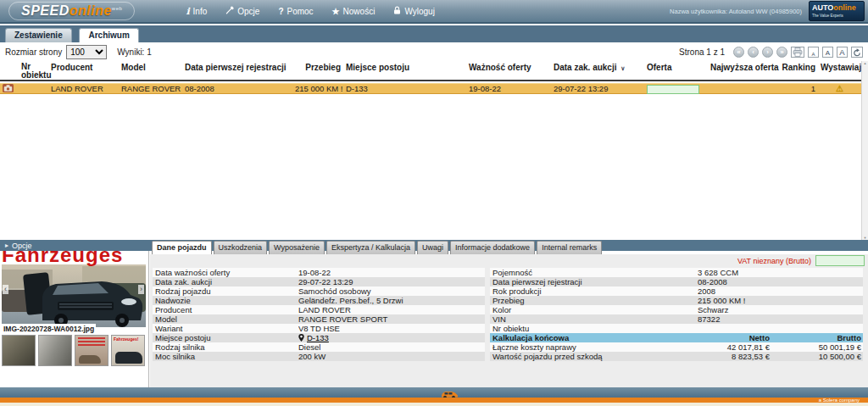 This screenshot has width=868, height=406. What do you see at coordinates (354, 12) in the screenshot?
I see `menu-item-nowosci: ★ Nowości` at bounding box center [354, 12].